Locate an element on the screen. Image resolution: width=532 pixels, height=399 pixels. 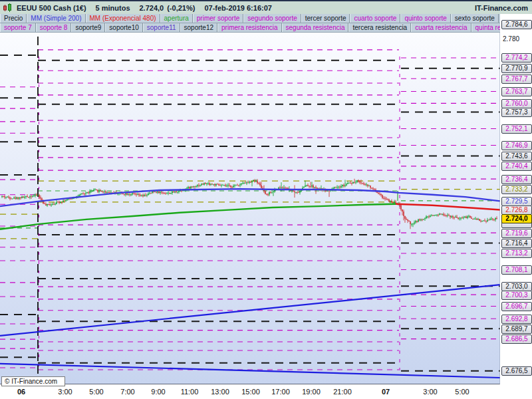
legend-item-mm-exponencial-480-: MM (Exponencial 480) is located at coordinates (123, 19).